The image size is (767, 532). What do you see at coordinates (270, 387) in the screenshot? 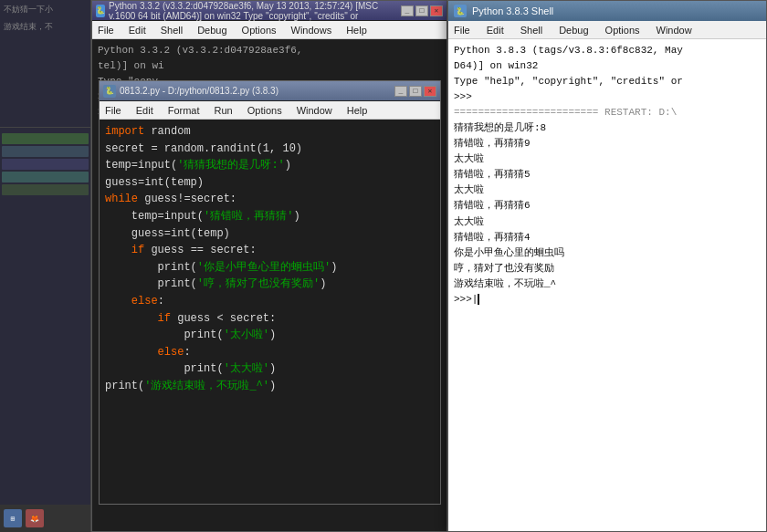
I see `code-line-16: print('游戏结束啦，不玩啦_^')` at bounding box center [270, 387].